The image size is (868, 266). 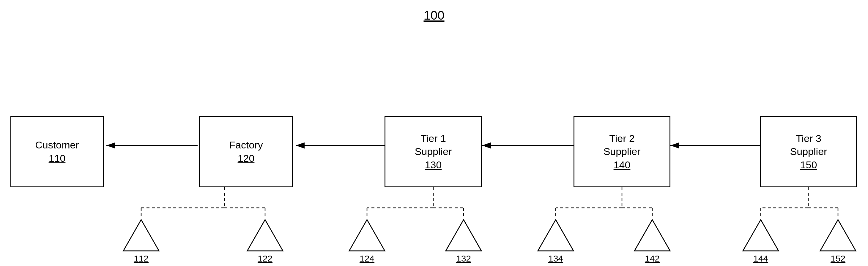 I want to click on triangle-152-shape, so click(x=838, y=235).